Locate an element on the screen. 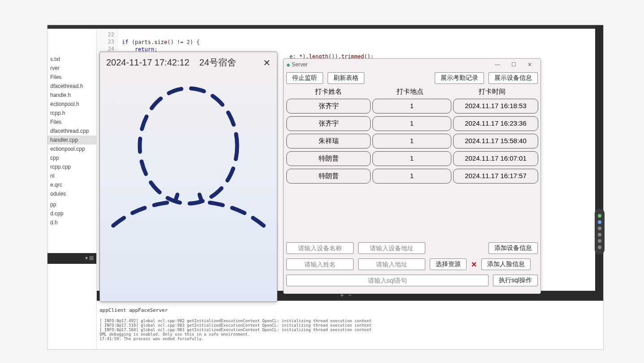  device-address-input is located at coordinates (392, 248).